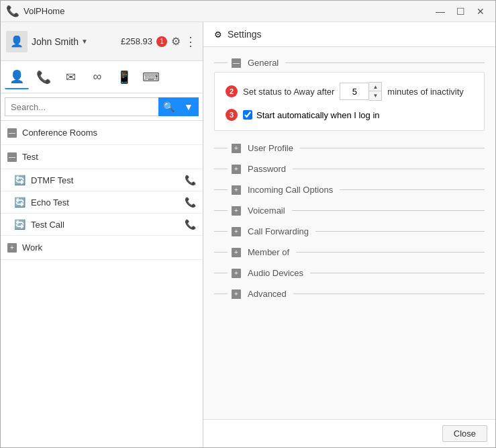 The width and height of the screenshot is (496, 448). Describe the element at coordinates (270, 148) in the screenshot. I see `section-label: User Profile` at that location.